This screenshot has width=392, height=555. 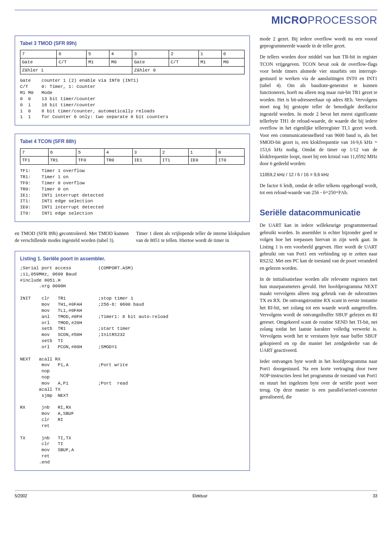 I want to click on mid-left-text: en TMOD (SFR 89h) gecontroleerd. Met TMO…, so click(x=72, y=237).